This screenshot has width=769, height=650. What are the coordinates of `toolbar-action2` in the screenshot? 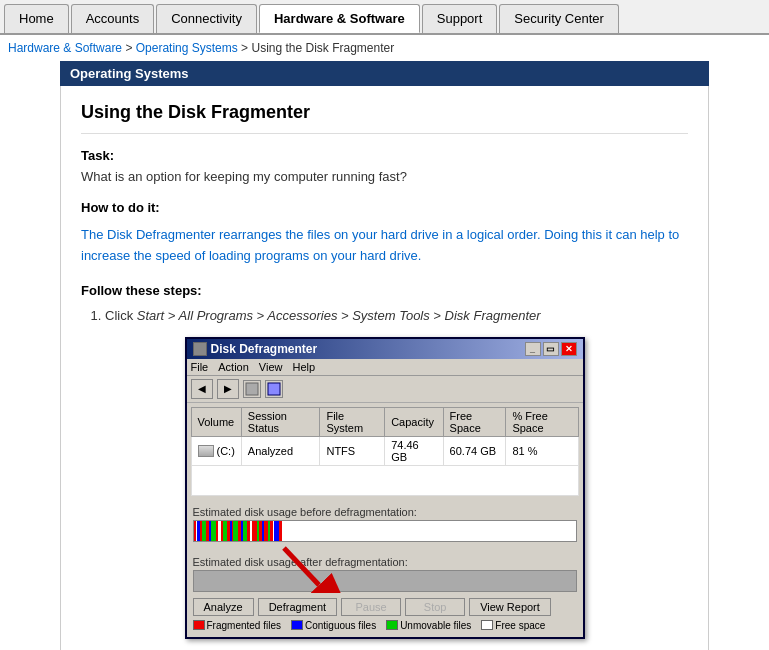 It's located at (274, 389).